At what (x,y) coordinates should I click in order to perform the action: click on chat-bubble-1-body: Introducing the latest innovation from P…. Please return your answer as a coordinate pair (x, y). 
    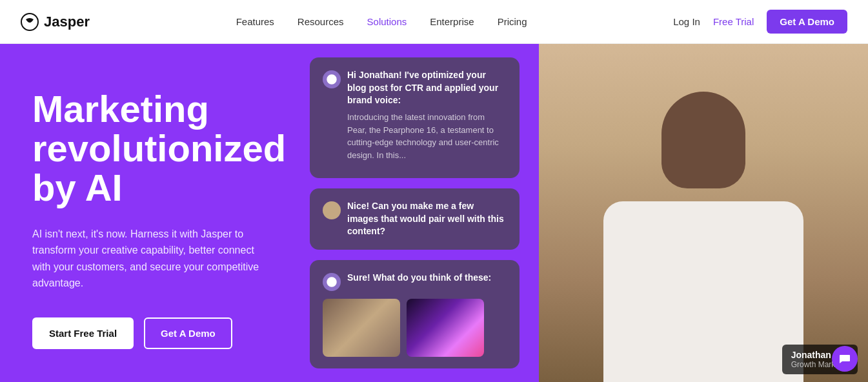
    Looking at the image, I should click on (427, 136).